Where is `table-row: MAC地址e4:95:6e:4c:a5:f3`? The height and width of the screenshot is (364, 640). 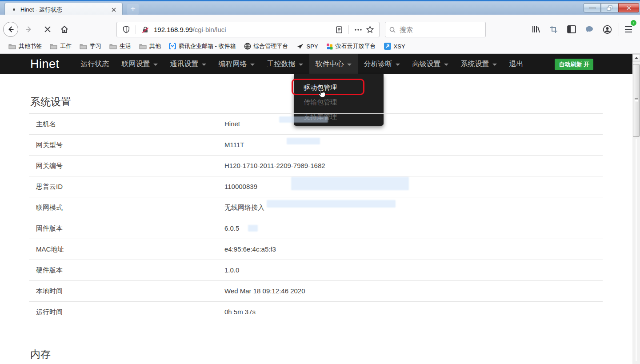
table-row: MAC地址e4:95:6e:4c:a5:f3 is located at coordinates (316, 249).